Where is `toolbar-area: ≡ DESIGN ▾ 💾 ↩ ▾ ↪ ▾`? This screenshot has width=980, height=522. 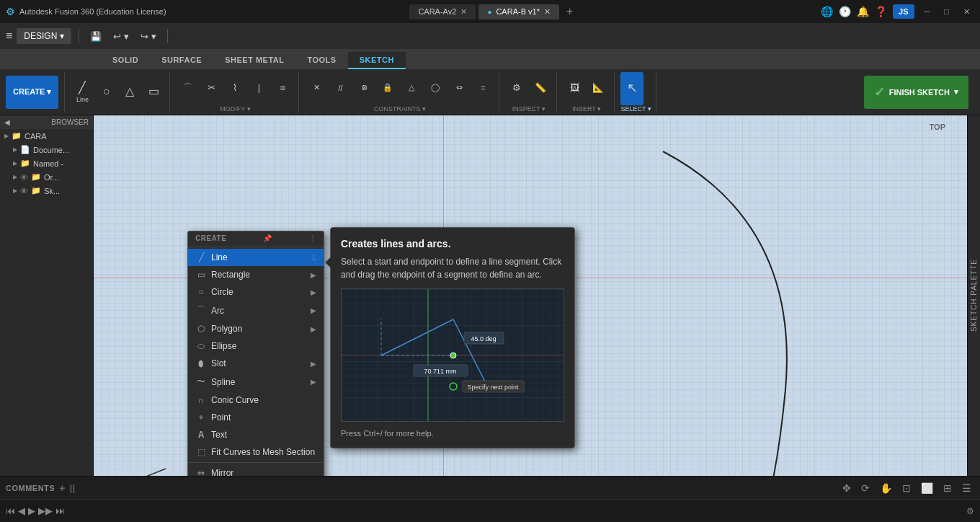
toolbar-area: ≡ DESIGN ▾ 💾 ↩ ▾ ↪ ▾ is located at coordinates (490, 36).